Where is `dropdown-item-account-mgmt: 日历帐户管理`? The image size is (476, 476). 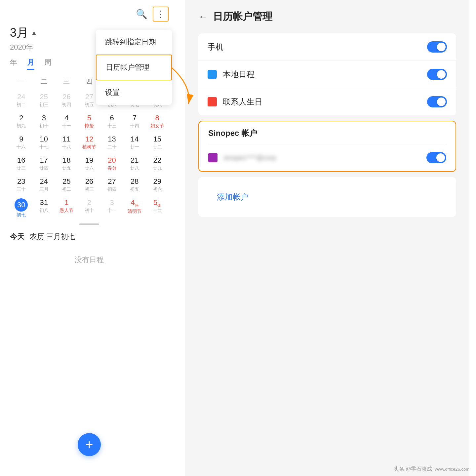
dropdown-item-account-mgmt: 日历帐户管理 is located at coordinates (134, 67).